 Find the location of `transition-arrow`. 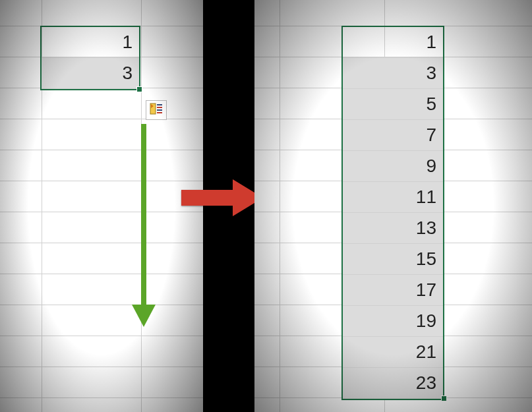

transition-arrow is located at coordinates (223, 199).